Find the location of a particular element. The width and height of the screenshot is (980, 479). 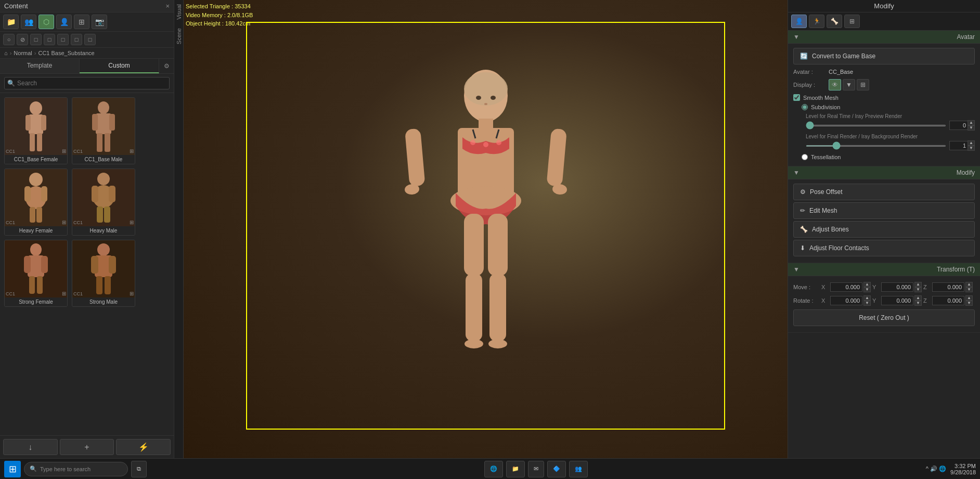

move-z-down: ▼ is located at coordinates (969, 290).